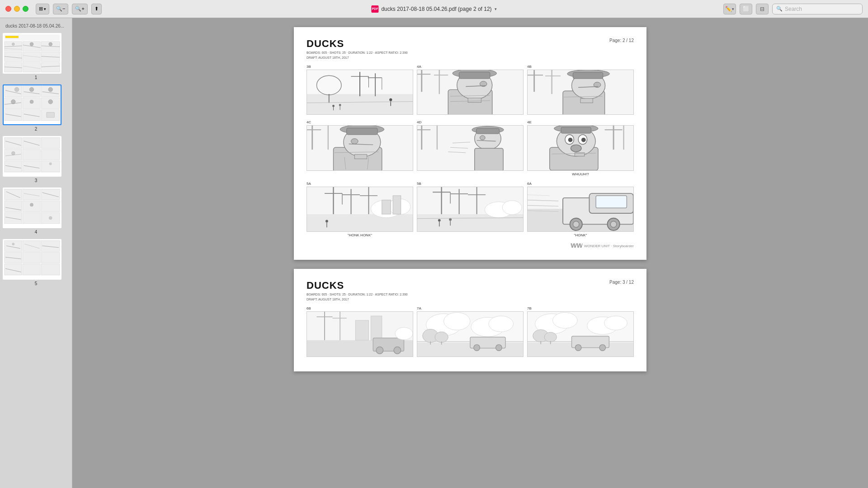  What do you see at coordinates (42, 9) in the screenshot?
I see `view-toggle-button: ⊞ ▾` at bounding box center [42, 9].